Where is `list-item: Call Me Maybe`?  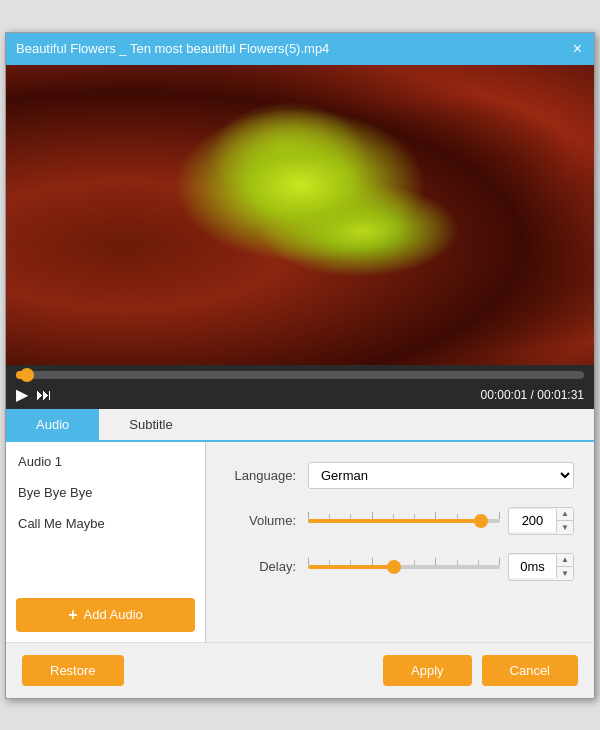
list-item: Call Me Maybe is located at coordinates (106, 524).